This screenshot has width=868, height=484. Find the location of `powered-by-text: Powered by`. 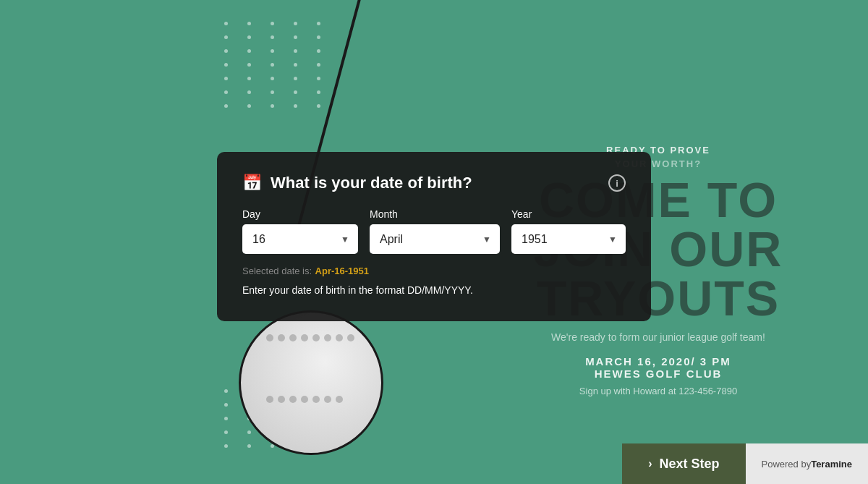

powered-by-text: Powered by is located at coordinates (787, 464).